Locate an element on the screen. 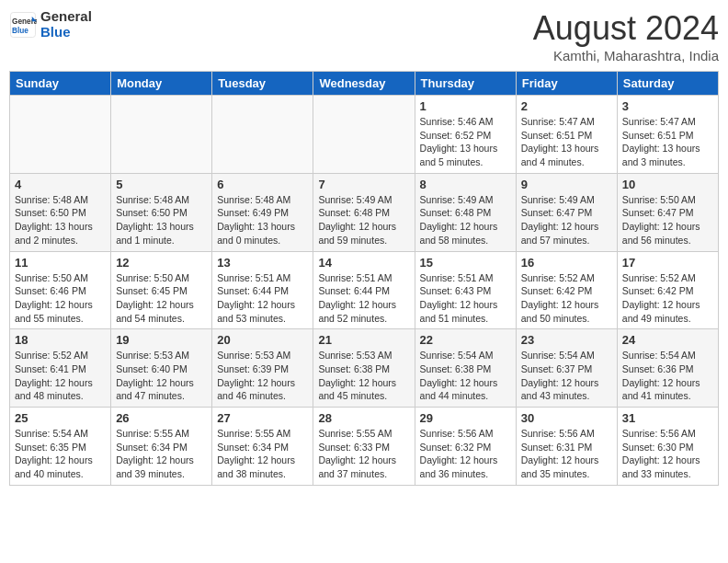  calendar-cell: 31Sunrise: 5:56 AMSunset: 6:30 PMDayligh… is located at coordinates (667, 447).